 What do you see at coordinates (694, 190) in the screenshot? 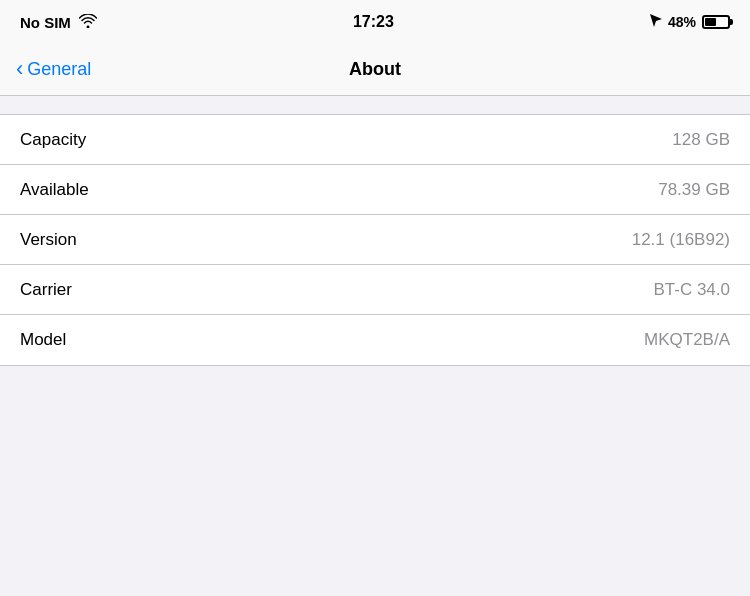
I see `row-value: 78.39 GB` at bounding box center [694, 190].